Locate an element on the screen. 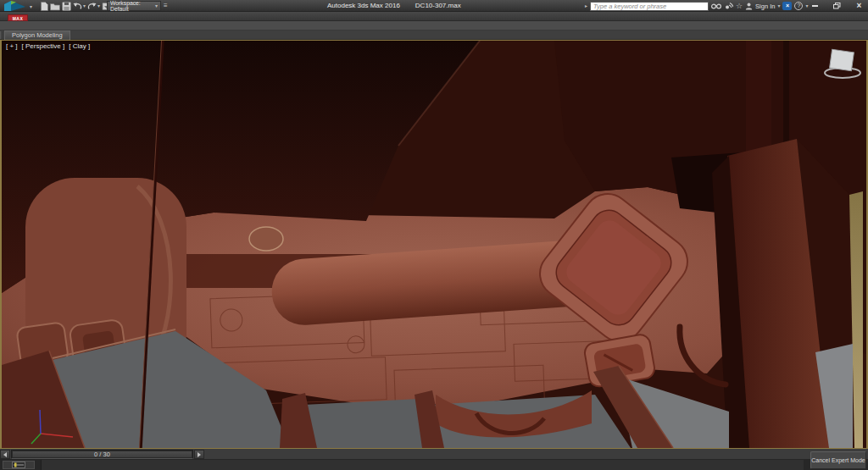  ribbon-tabs is located at coordinates (434, 25).